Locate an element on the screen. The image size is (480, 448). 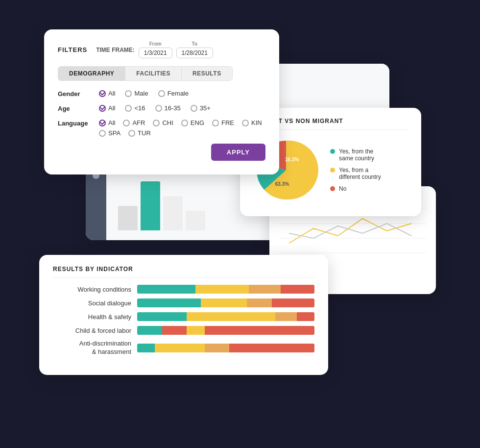
legend-red: No is located at coordinates (356, 189).